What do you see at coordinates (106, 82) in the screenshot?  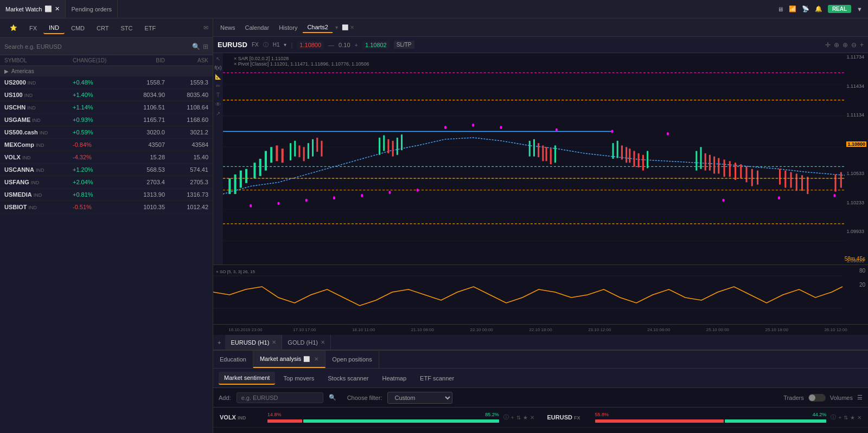 I see `table-row: US2000IND +0.48% 1558.7 1559.3` at bounding box center [106, 82].